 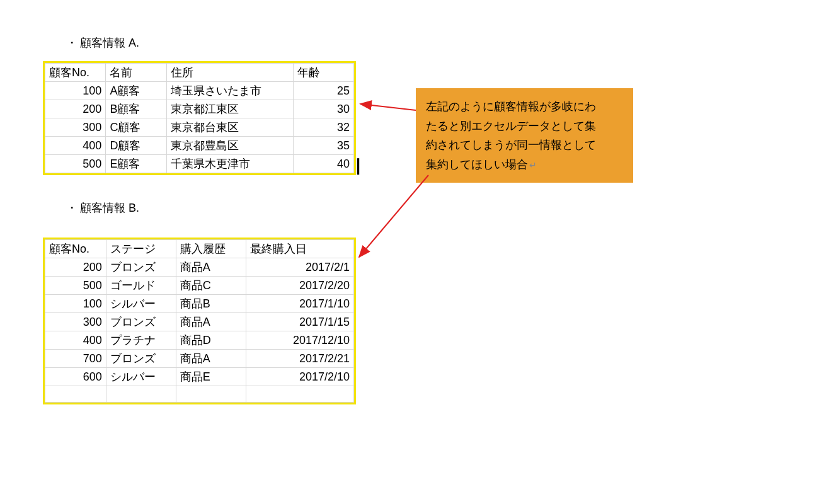 I want to click on caption-a-text: 顧客情報 A., so click(x=110, y=43).